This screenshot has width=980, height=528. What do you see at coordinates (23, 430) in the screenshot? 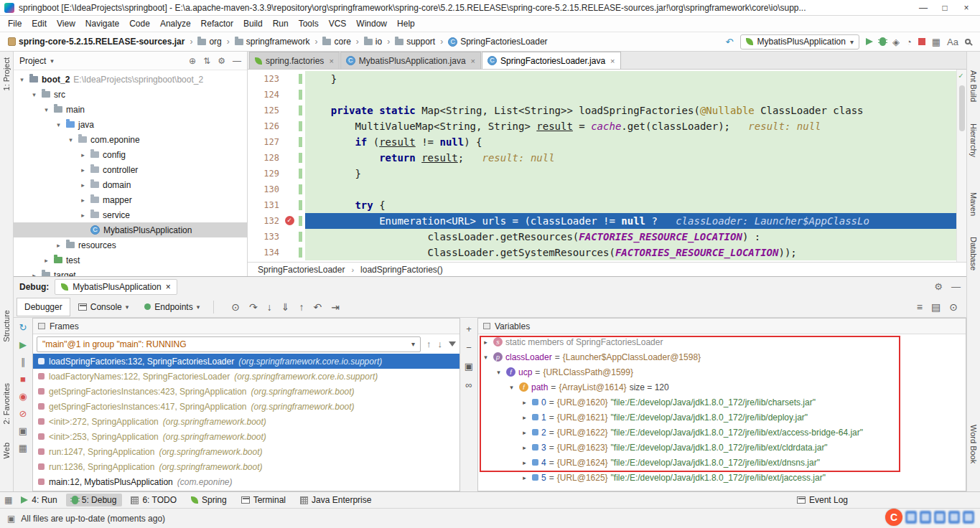
I see `thread-dump-icon: ▣` at bounding box center [23, 430].